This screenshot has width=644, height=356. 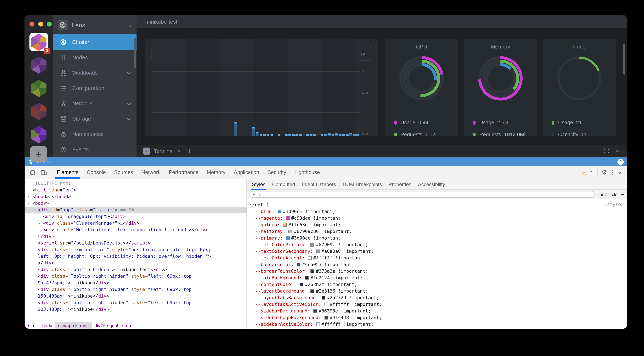 What do you see at coordinates (190, 151) in the screenshot?
I see `terminal-add-icon: +` at bounding box center [190, 151].